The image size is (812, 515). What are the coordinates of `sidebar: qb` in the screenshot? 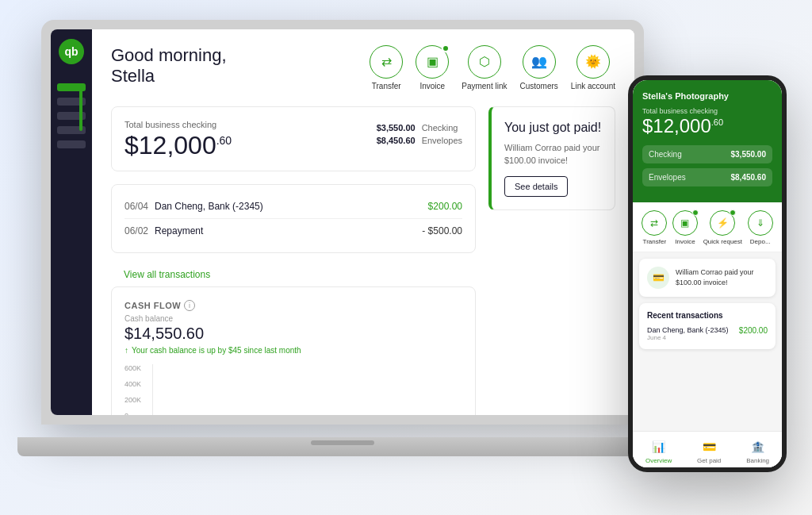 It's located at (71, 222).